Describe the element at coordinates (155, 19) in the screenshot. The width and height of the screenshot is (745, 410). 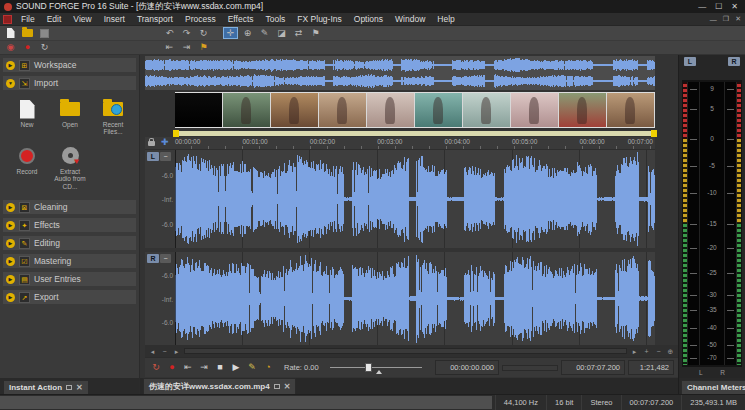
I see `menu-transport: Transport` at that location.